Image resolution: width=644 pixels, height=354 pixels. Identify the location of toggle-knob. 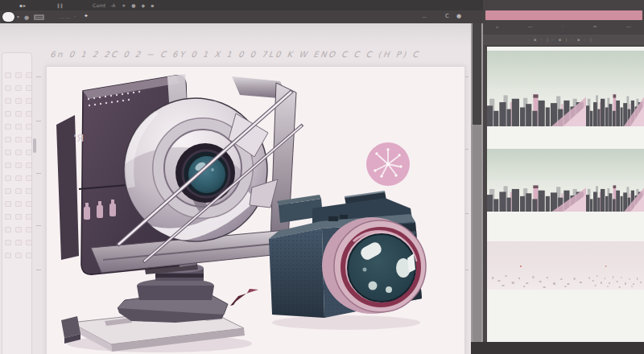
(8, 17).